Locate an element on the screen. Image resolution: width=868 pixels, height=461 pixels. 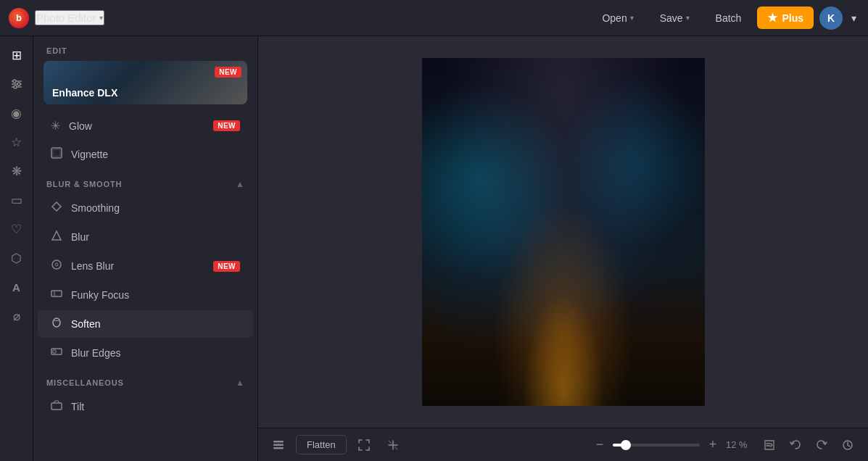
sidebar-filters-button is located at coordinates (17, 84).